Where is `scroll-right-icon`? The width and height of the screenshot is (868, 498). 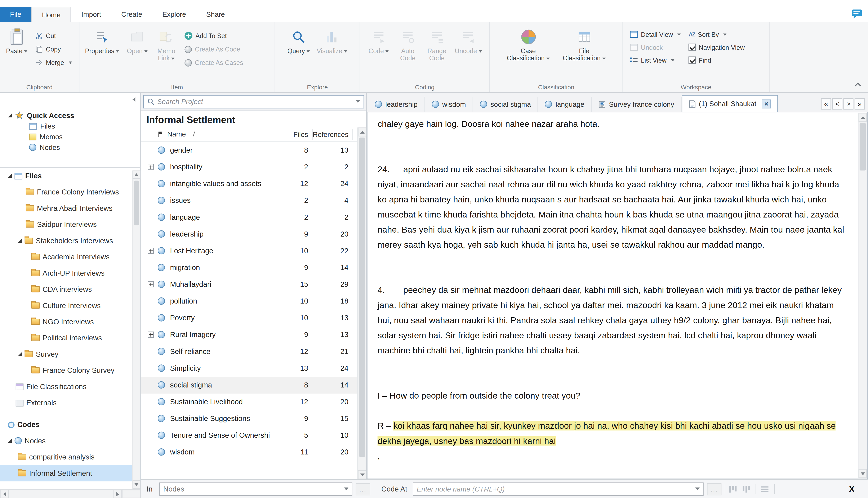 scroll-right-icon is located at coordinates (117, 494).